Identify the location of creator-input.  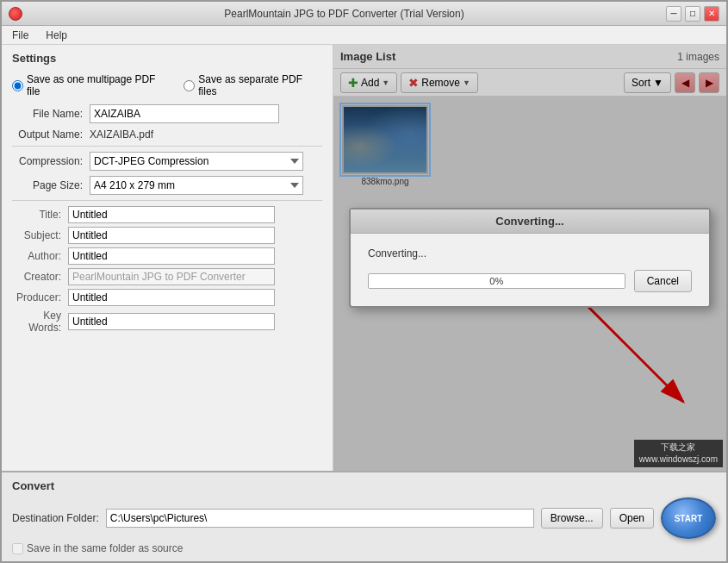
(171, 277).